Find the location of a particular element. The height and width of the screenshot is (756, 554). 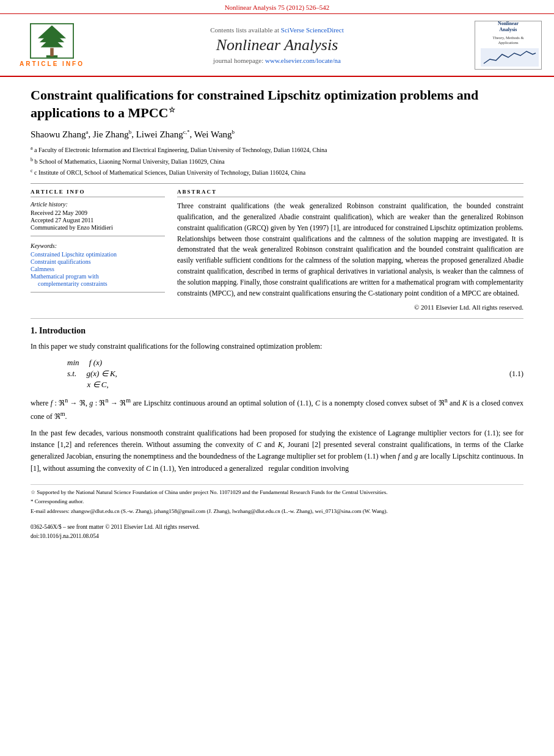

intro-paragraph-1: In this paper we study constraint qualif… is located at coordinates (277, 347).